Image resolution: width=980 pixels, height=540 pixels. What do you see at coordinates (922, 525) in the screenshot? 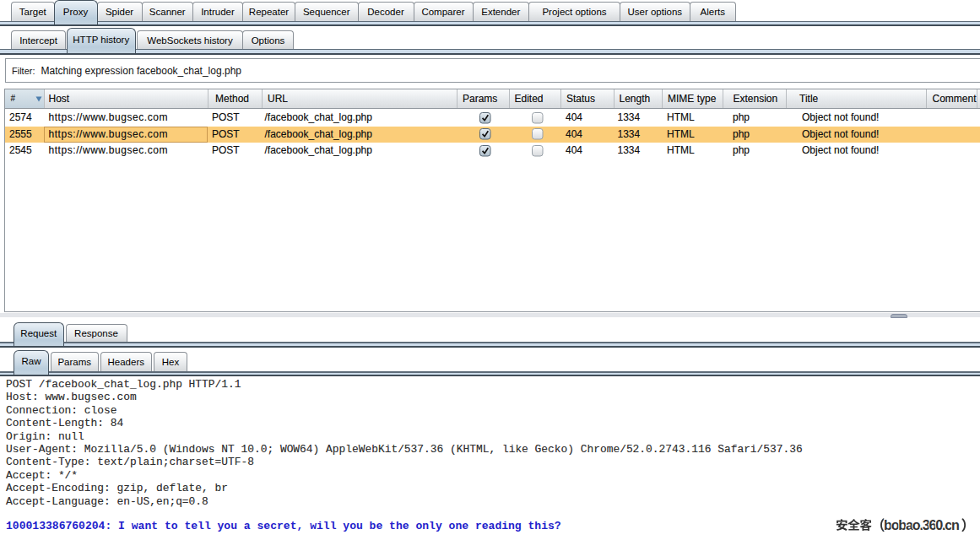
I see `svg-text: bobao.360.cn` at bounding box center [922, 525].